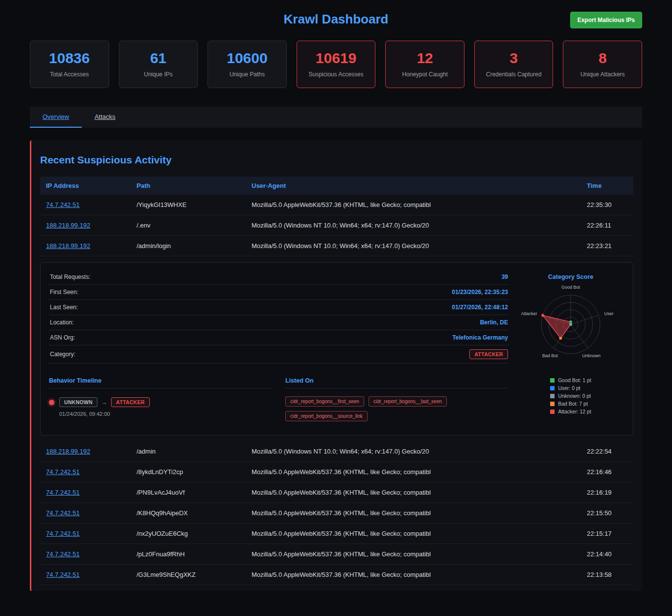  What do you see at coordinates (325, 401) in the screenshot?
I see `listed-on-badge: cidr_report_bogons__first_seen` at bounding box center [325, 401].